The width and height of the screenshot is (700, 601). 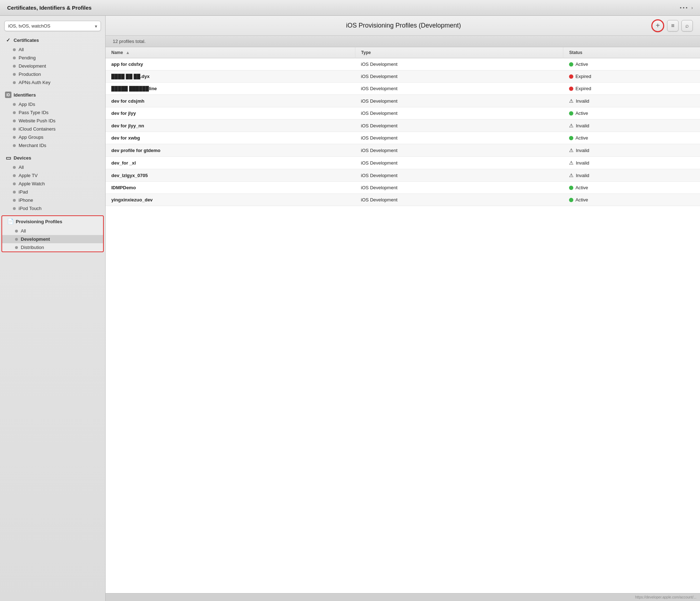 What do you see at coordinates (53, 192) in the screenshot?
I see `sidebar-item-ipad: iPad` at bounding box center [53, 192].